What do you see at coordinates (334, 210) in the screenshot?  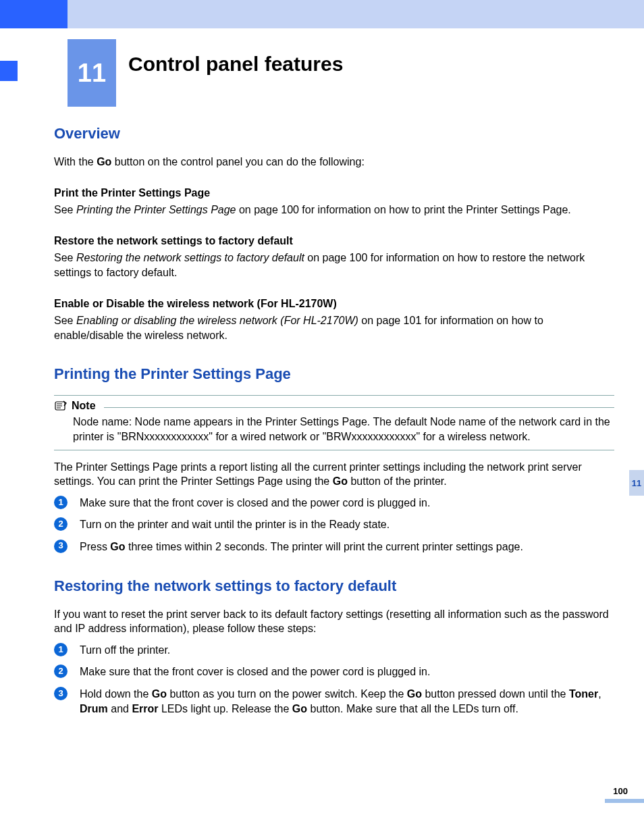 I see `overview-item-body-0: See Printing the Printer Settings Page o…` at bounding box center [334, 210].